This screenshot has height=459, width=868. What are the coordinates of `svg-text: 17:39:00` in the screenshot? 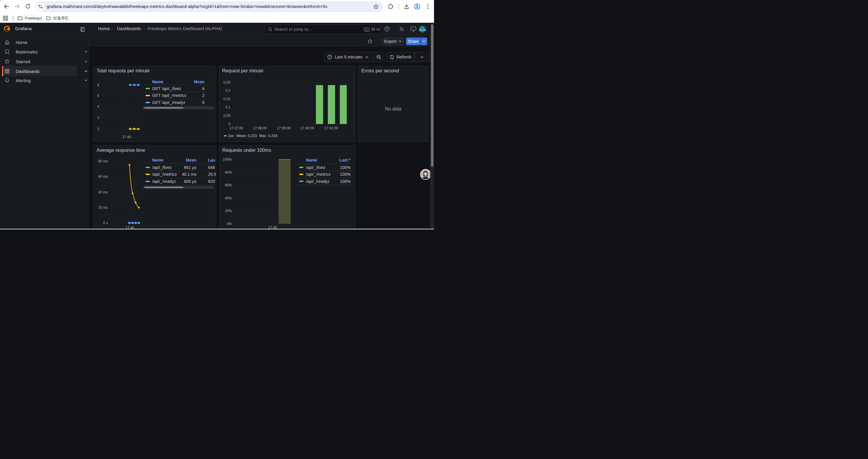 It's located at (284, 128).